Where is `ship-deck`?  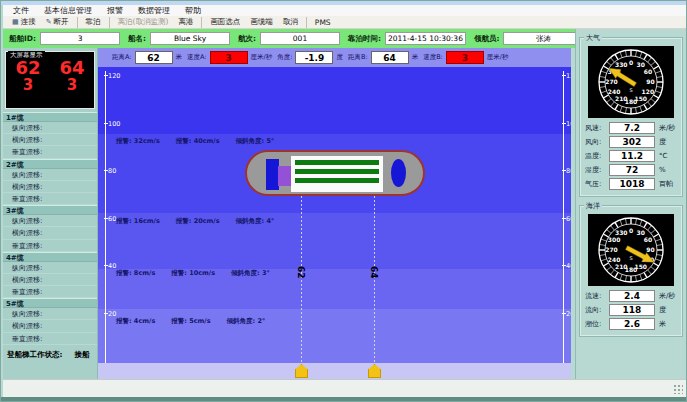 ship-deck is located at coordinates (337, 174).